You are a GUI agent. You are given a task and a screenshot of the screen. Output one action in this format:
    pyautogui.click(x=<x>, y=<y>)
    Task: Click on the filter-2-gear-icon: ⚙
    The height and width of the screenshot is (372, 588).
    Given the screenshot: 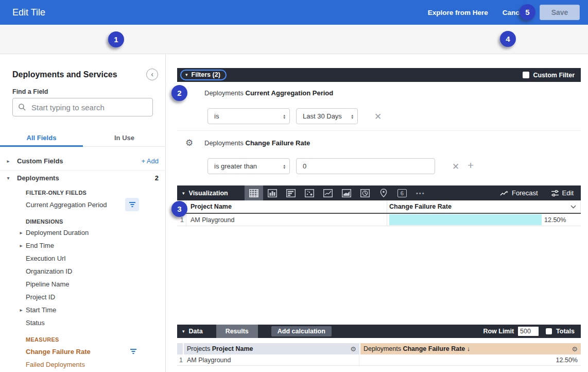 What is the action you would take?
    pyautogui.click(x=189, y=143)
    